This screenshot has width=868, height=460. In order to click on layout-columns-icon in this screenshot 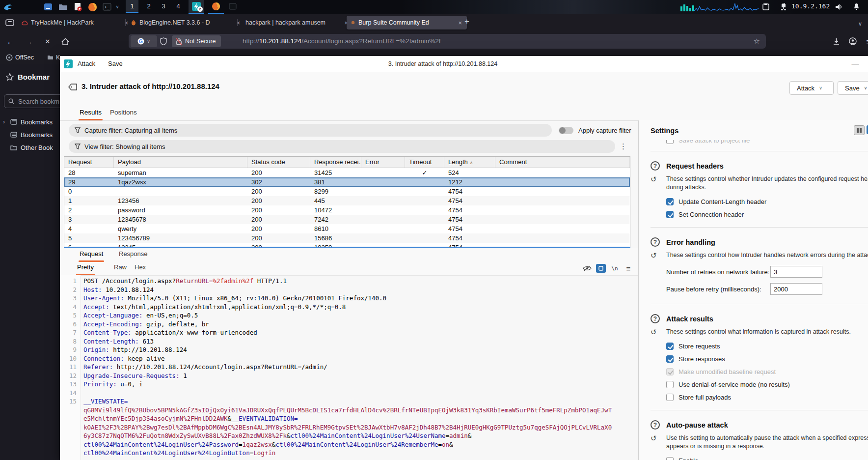, I will do `click(859, 130)`.